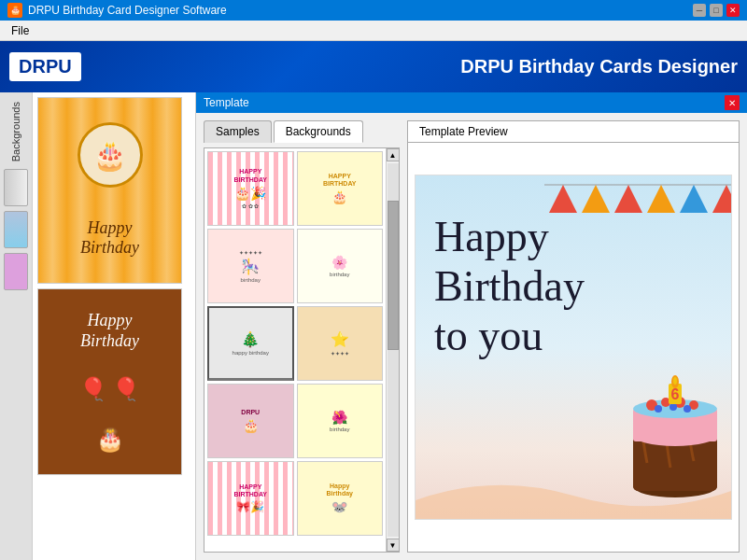 Image resolution: width=747 pixels, height=560 pixels. What do you see at coordinates (374, 10) in the screenshot?
I see `title-bar: 🎂 DRPU Birthday Card Designer Software ─…` at bounding box center [374, 10].